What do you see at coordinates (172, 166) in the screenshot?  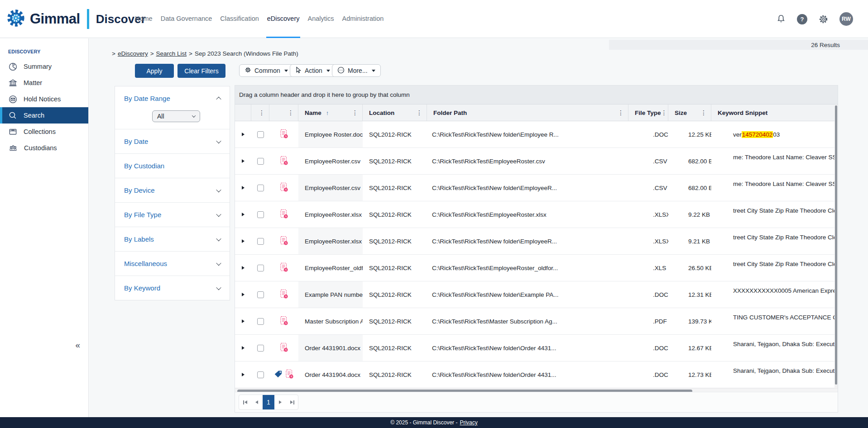 I see `filter-section-header-by-custodian: By Custodian` at bounding box center [172, 166].